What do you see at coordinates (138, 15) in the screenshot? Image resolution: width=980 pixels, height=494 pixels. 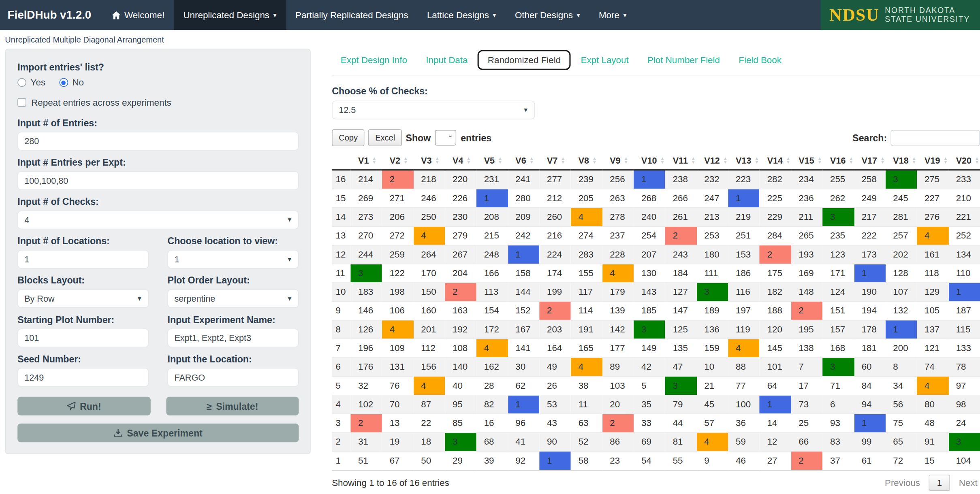 I see `nav-item-welcome: Welcome!` at bounding box center [138, 15].